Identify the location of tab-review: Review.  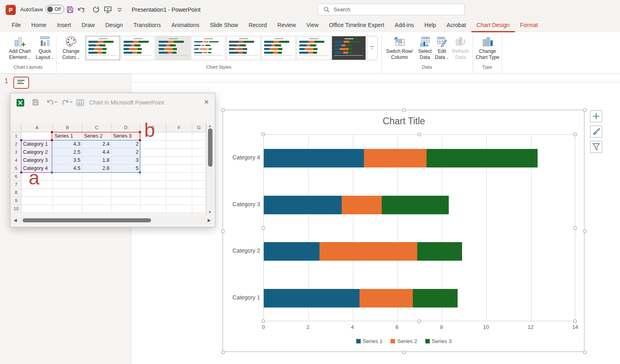
(287, 26).